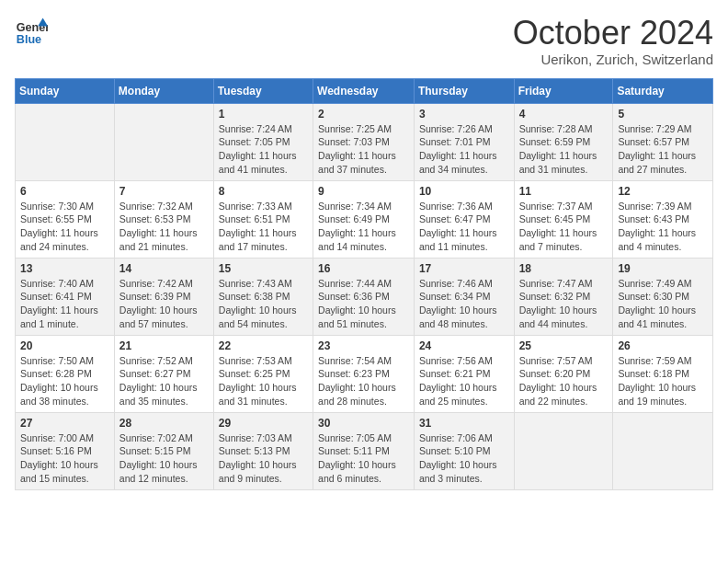 The height and width of the screenshot is (563, 728). What do you see at coordinates (364, 219) in the screenshot?
I see `calendar-week-row: 6Sunrise: 7:30 AMSunset: 6:55 PMDaylight…` at bounding box center [364, 219].